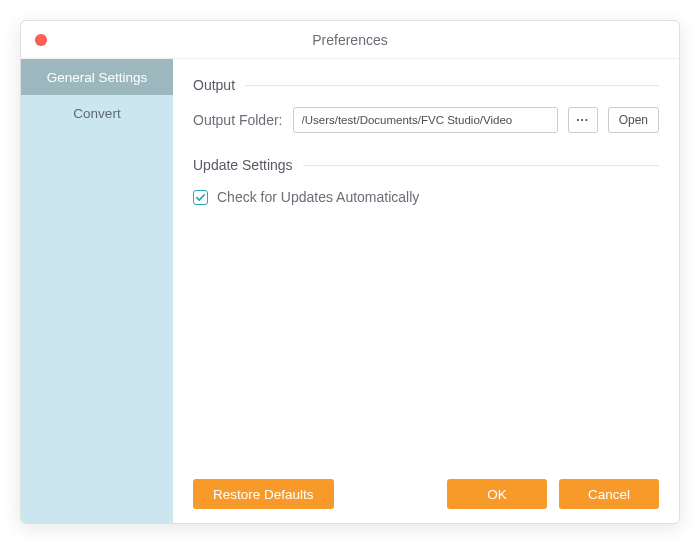  What do you see at coordinates (426, 197) in the screenshot?
I see `auto-update-row: Check for Updates Automatically` at bounding box center [426, 197].